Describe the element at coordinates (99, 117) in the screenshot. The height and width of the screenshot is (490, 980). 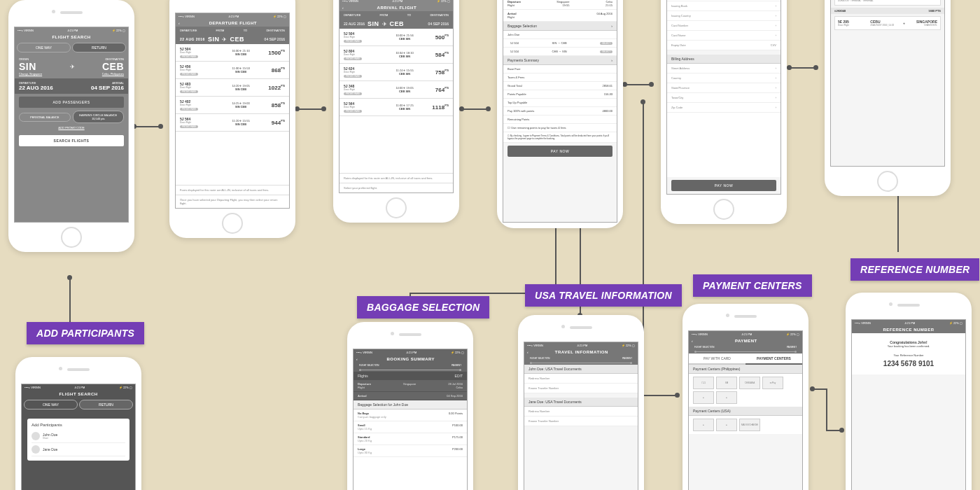
I see `earning-balance: EARNING CIRCLE BALANCE10,540 pts` at that location.